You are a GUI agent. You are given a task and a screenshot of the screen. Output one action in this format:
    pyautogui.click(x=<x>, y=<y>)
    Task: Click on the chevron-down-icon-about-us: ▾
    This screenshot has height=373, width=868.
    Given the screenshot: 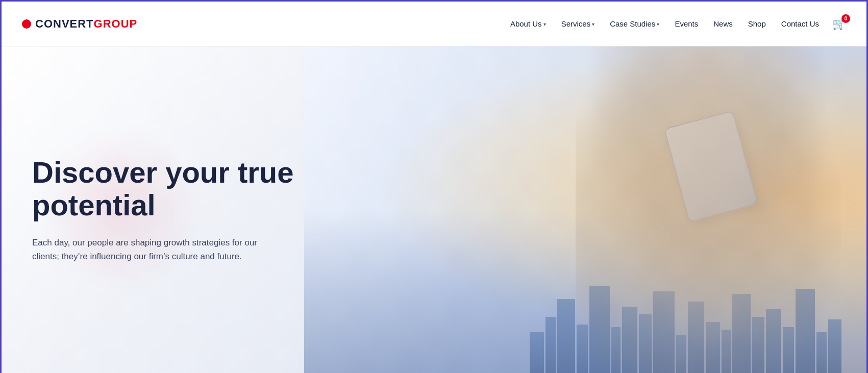 What is the action you would take?
    pyautogui.click(x=545, y=24)
    